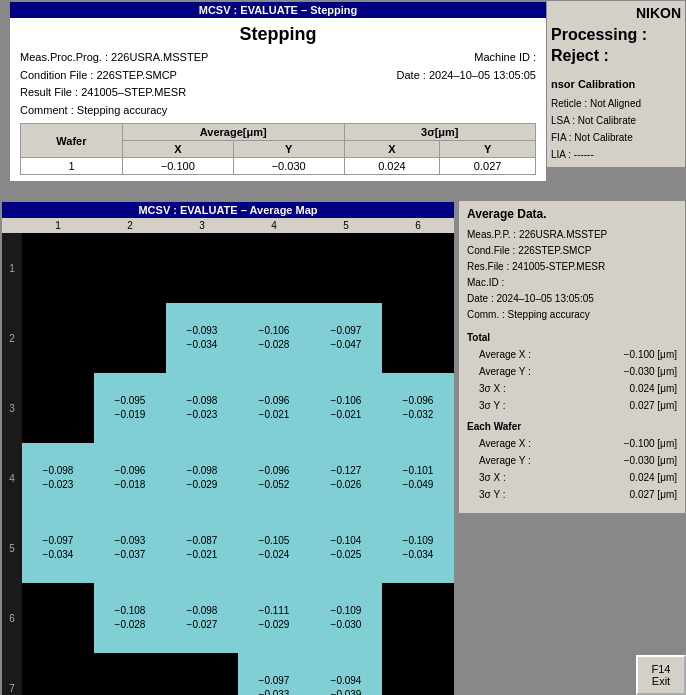 The width and height of the screenshot is (686, 695). What do you see at coordinates (418, 415) in the screenshot?
I see `cell-line2: −0.032` at bounding box center [418, 415].